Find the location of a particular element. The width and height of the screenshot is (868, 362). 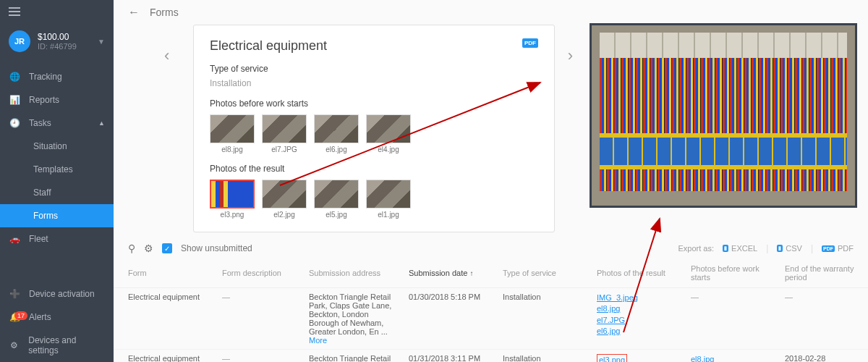

photo-link: IMG_3.jpeg is located at coordinates (637, 298).